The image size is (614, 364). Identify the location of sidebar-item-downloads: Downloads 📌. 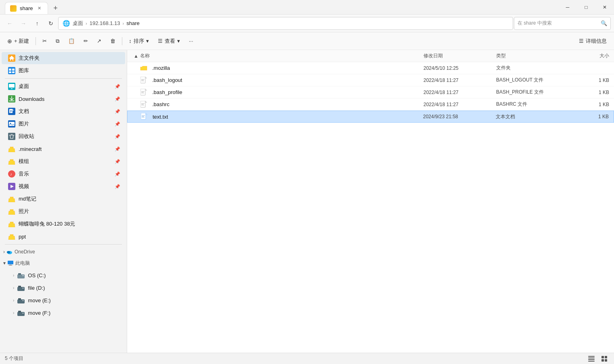
(63, 99).